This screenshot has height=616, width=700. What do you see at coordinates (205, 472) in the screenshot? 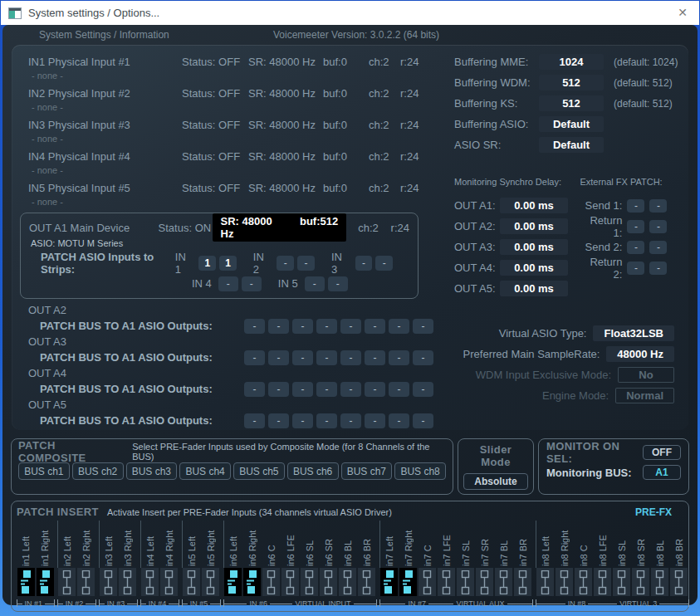
I see `bus-channel-button: BUS ch4` at bounding box center [205, 472].